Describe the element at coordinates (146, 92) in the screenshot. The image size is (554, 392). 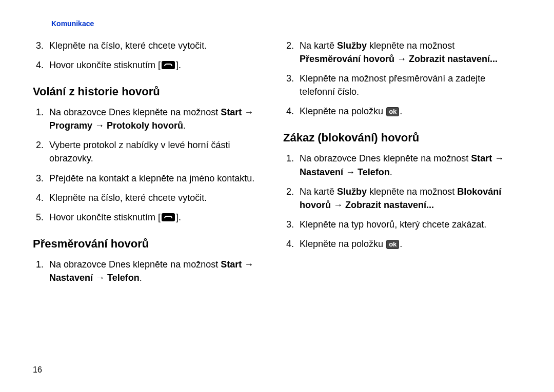
I see `heading: Volání z historie hovorů` at that location.